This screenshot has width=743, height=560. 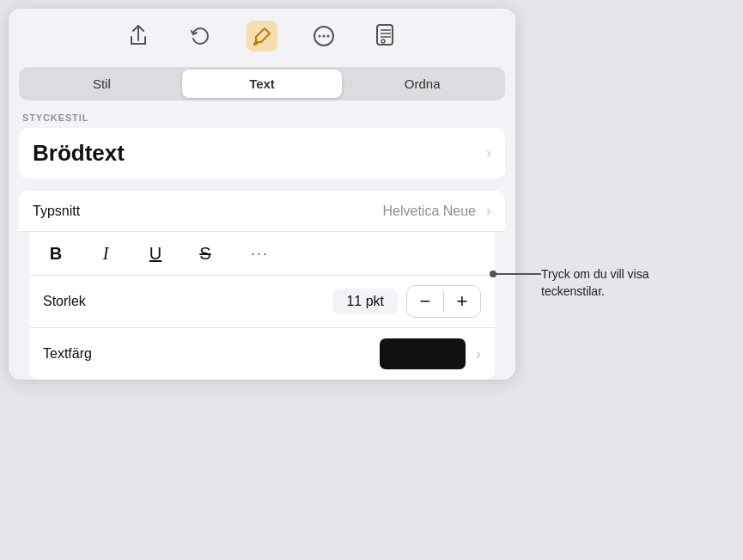 What do you see at coordinates (462, 301) in the screenshot?
I see `size-increment-button: +` at bounding box center [462, 301].